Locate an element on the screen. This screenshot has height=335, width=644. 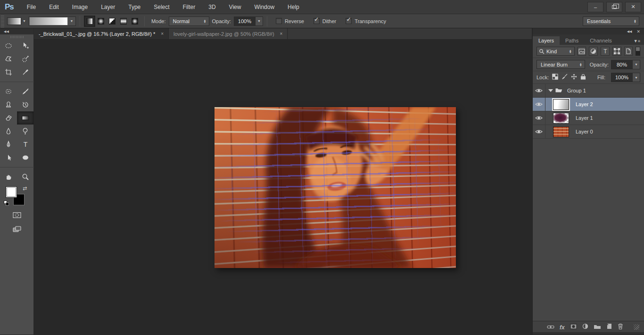
filtering-toggle-switch is located at coordinates (638, 51).